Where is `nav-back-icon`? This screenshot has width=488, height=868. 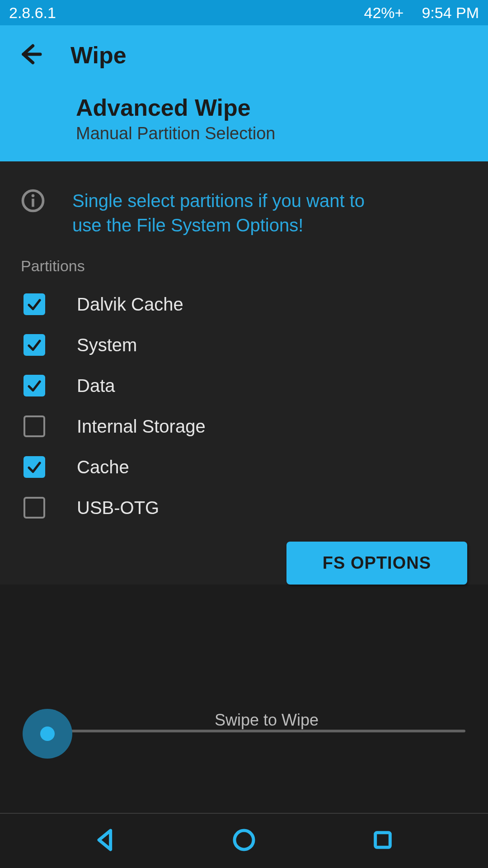 nav-back-icon is located at coordinates (105, 841).